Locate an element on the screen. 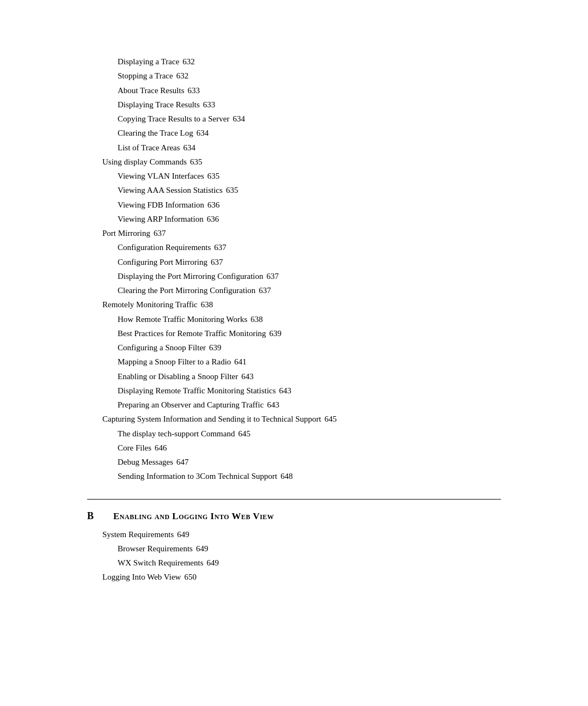 The image size is (588, 706). toc-entry-label: Using display Commands is located at coordinates (145, 162).